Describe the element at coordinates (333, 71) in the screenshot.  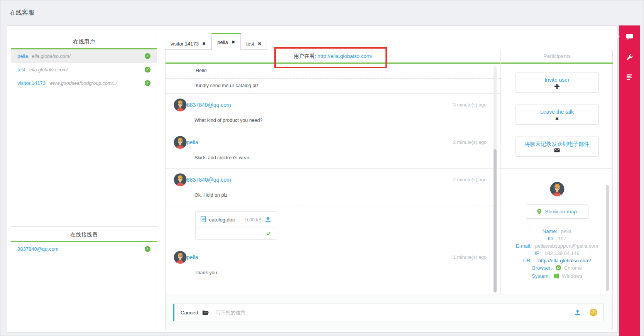
I see `chat-message: Hello` at that location.